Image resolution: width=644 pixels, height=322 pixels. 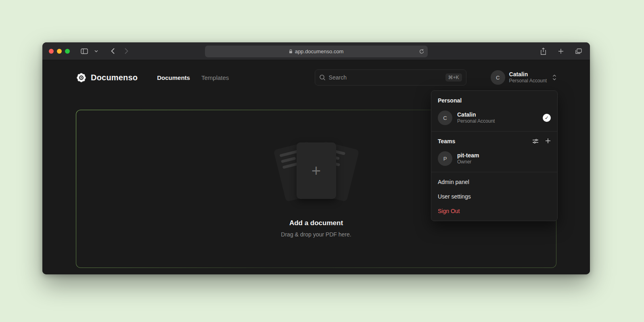 What do you see at coordinates (82, 77) in the screenshot?
I see `documenso-logo-icon` at bounding box center [82, 77].